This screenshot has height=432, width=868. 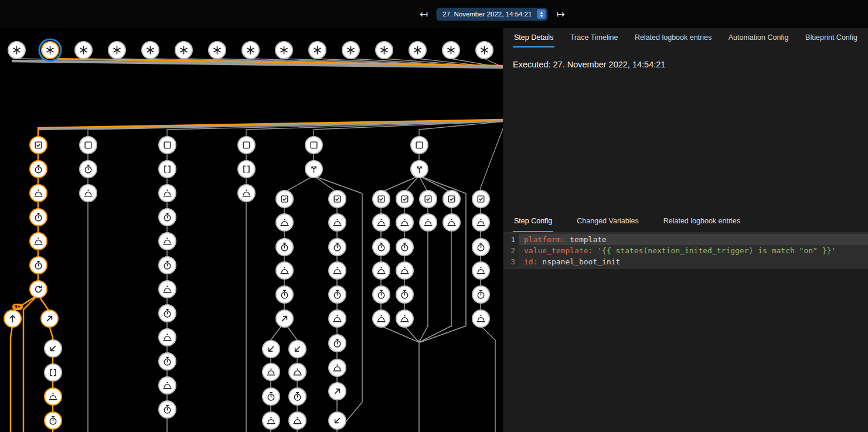 I want to click on tab-blueprint-config: Blueprint Config, so click(x=831, y=38).